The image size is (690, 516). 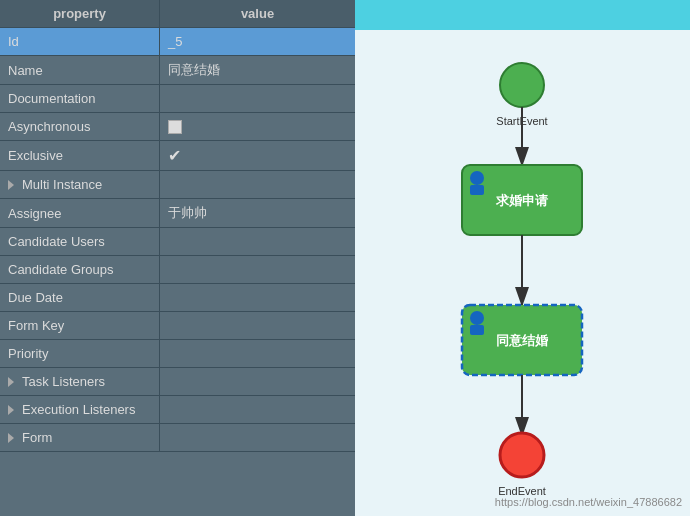 I want to click on svg-text: 求婚申请, so click(x=522, y=200).